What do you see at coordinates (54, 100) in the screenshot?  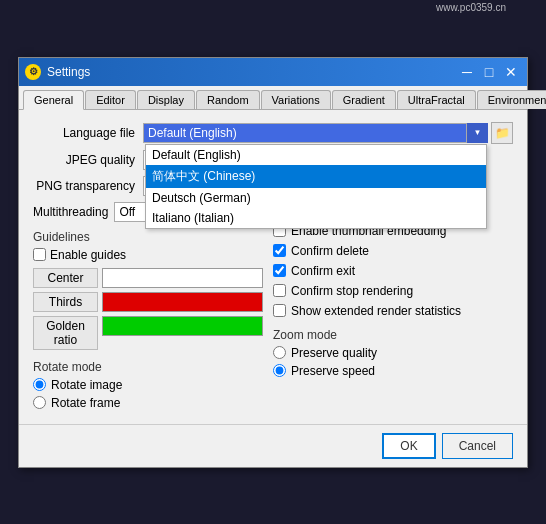 I see `tab-general: General` at bounding box center [54, 100].